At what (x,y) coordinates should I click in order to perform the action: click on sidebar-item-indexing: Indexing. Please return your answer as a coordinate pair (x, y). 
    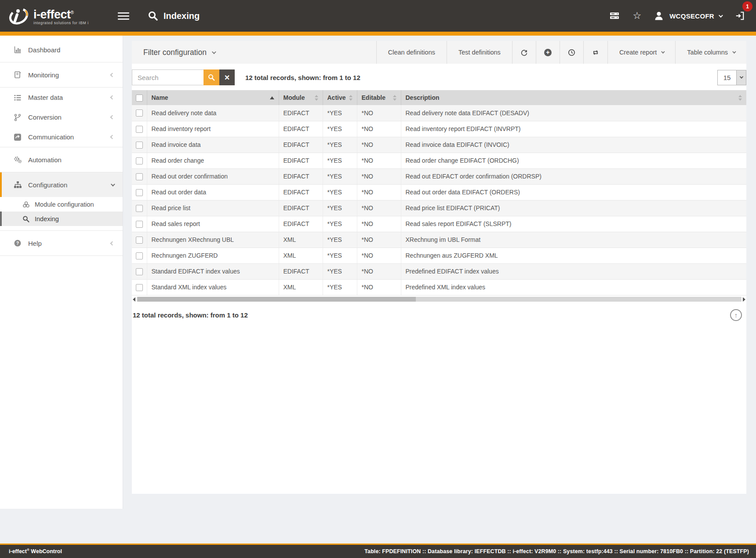
    Looking at the image, I should click on (62, 219).